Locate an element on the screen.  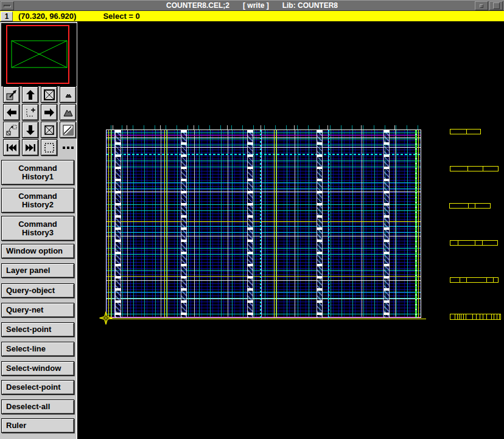
command-button-layer-panel: Layer panel is located at coordinates (38, 271).